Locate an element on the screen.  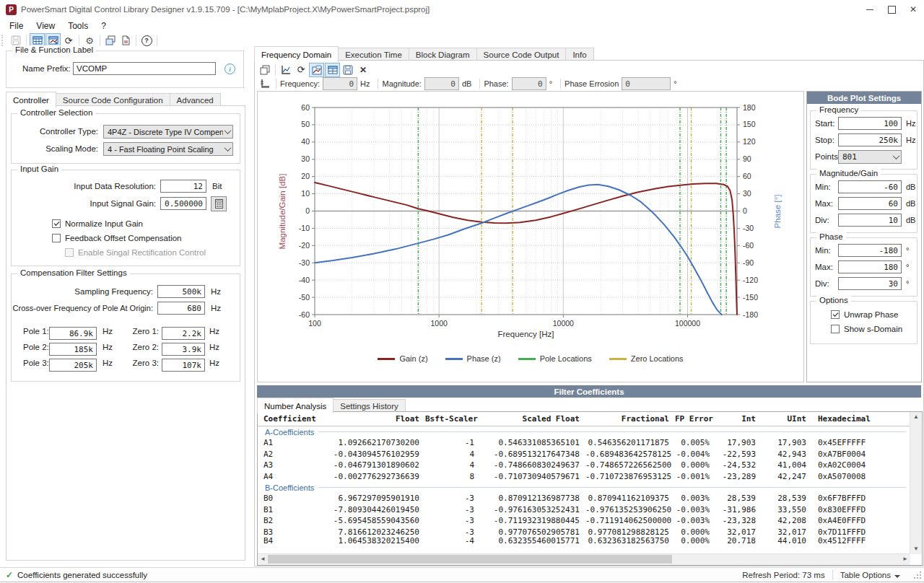
swap-window-button is located at coordinates (110, 40).